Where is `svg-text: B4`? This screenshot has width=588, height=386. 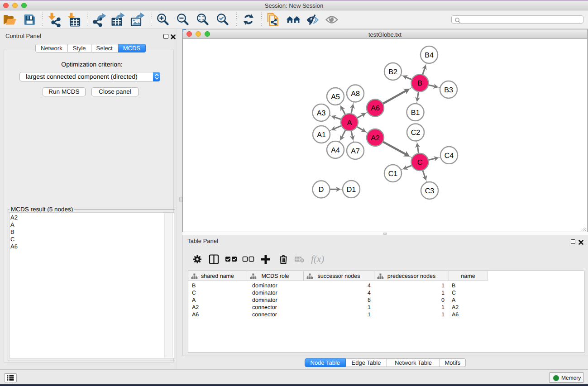 svg-text: B4 is located at coordinates (429, 55).